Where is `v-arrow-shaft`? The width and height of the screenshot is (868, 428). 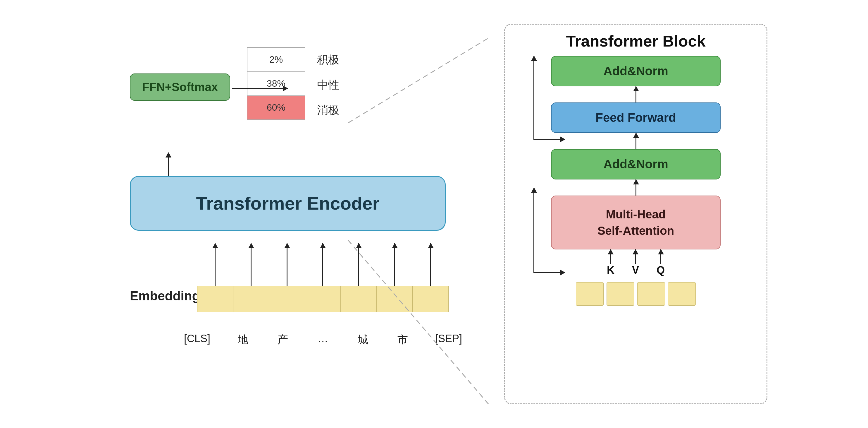 v-arrow-shaft is located at coordinates (636, 257).